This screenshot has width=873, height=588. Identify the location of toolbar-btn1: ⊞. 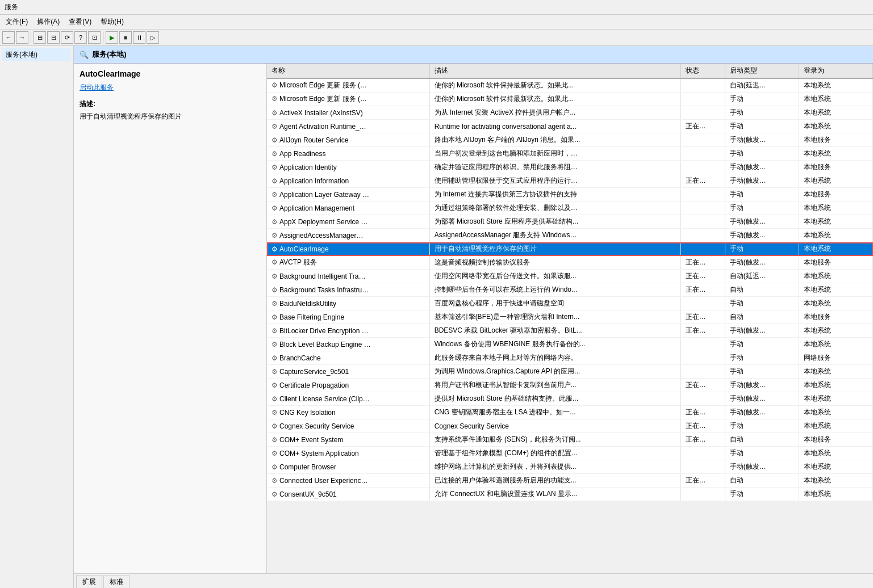
(40, 37).